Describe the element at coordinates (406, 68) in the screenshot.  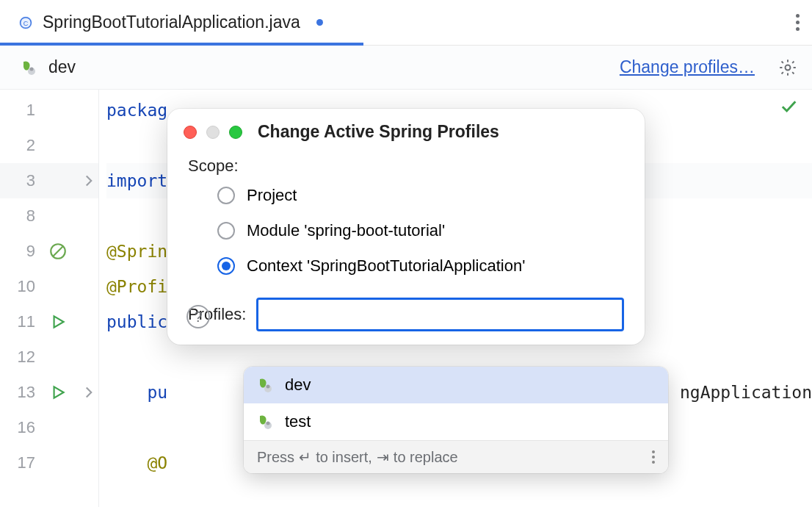
I see `profiles-banner: dev Change profiles…` at that location.